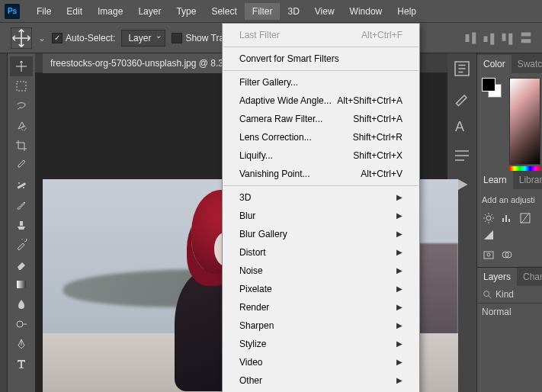 This screenshot has height=392, width=542. I want to click on menu-label: Pixelate, so click(256, 289).